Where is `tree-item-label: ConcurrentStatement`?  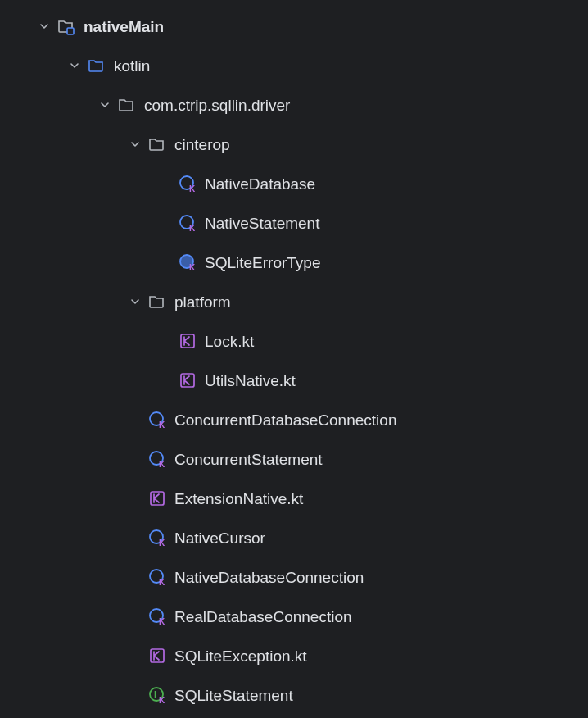 tree-item-label: ConcurrentStatement is located at coordinates (249, 459).